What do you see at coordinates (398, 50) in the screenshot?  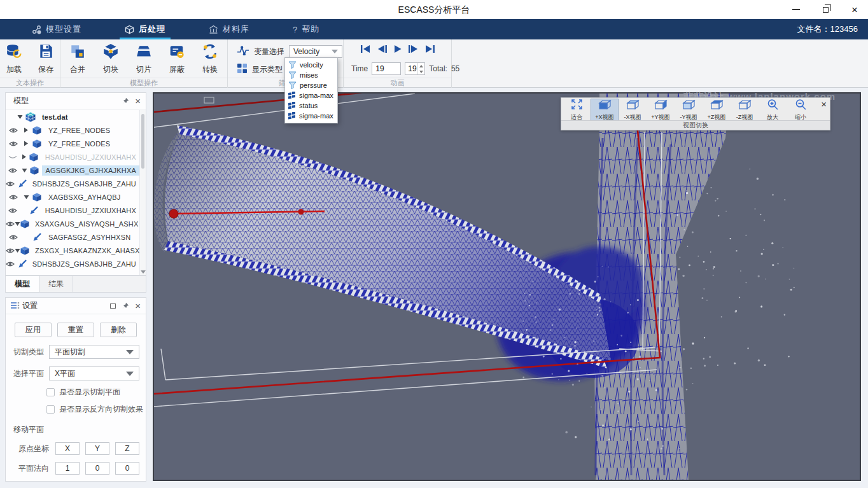 I see `play-button` at bounding box center [398, 50].